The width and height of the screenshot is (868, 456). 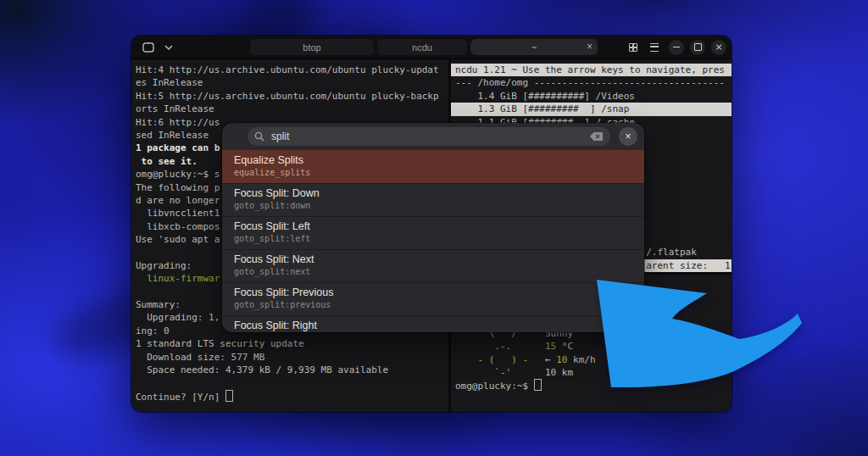 I want to click on tab-label: ~, so click(x=534, y=47).